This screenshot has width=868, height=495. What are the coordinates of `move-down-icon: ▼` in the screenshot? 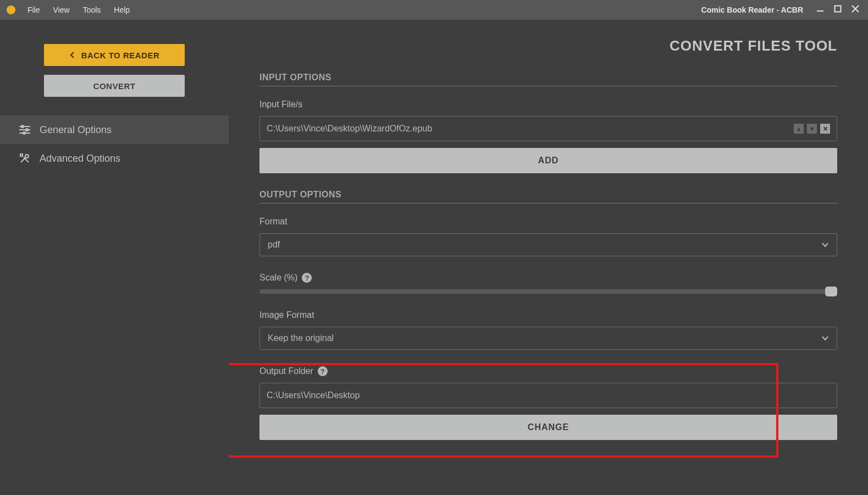 It's located at (812, 129).